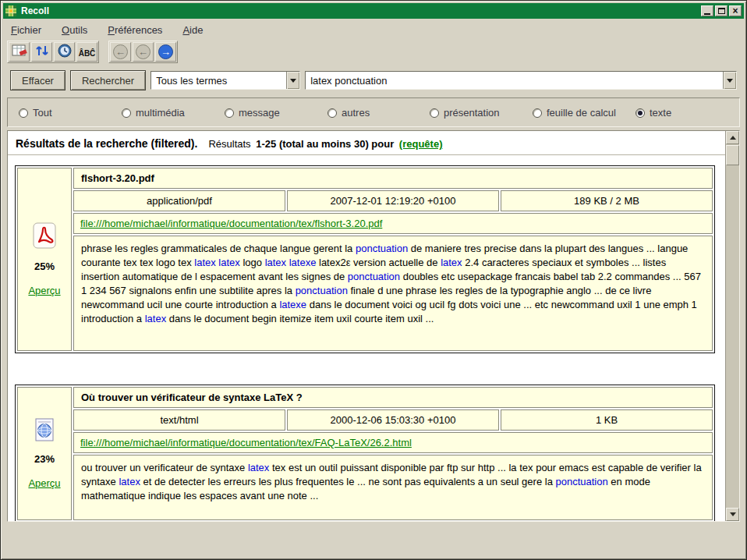 The image size is (747, 560). I want to click on recoll-logo-icon, so click(11, 11).